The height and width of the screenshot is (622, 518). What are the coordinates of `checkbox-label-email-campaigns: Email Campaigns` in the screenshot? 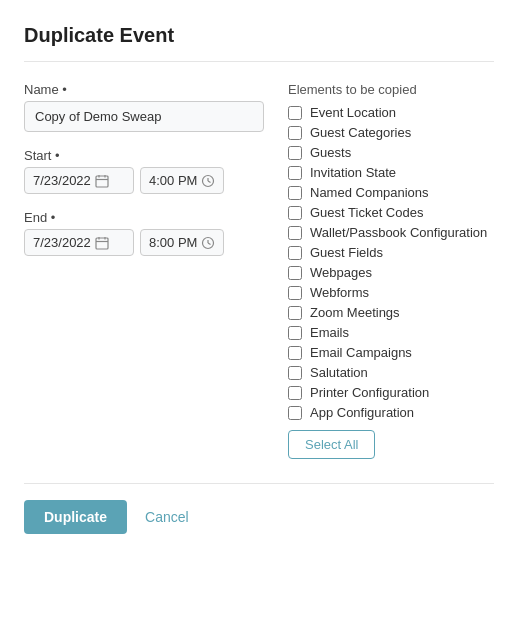 It's located at (361, 352).